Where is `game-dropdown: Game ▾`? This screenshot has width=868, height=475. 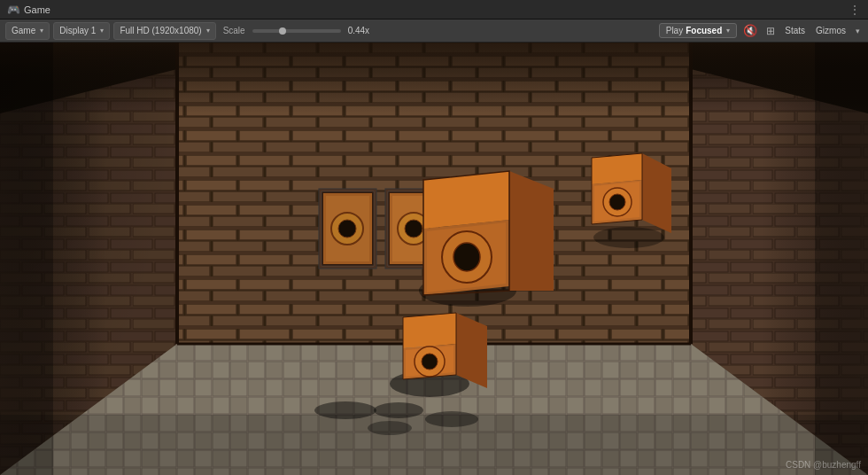 game-dropdown: Game ▾ is located at coordinates (27, 31).